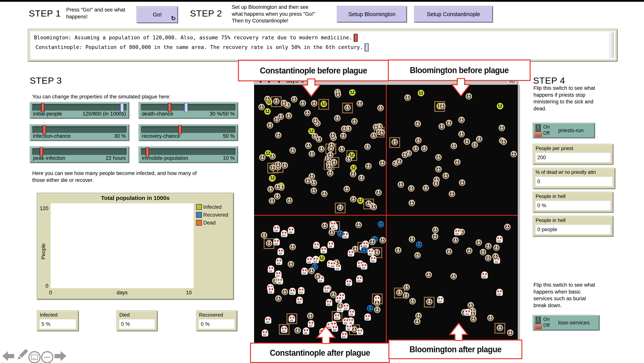 This screenshot has width=644, height=363. What do you see at coordinates (158, 14) in the screenshot?
I see `go-button: Go! ↻` at bounding box center [158, 14].